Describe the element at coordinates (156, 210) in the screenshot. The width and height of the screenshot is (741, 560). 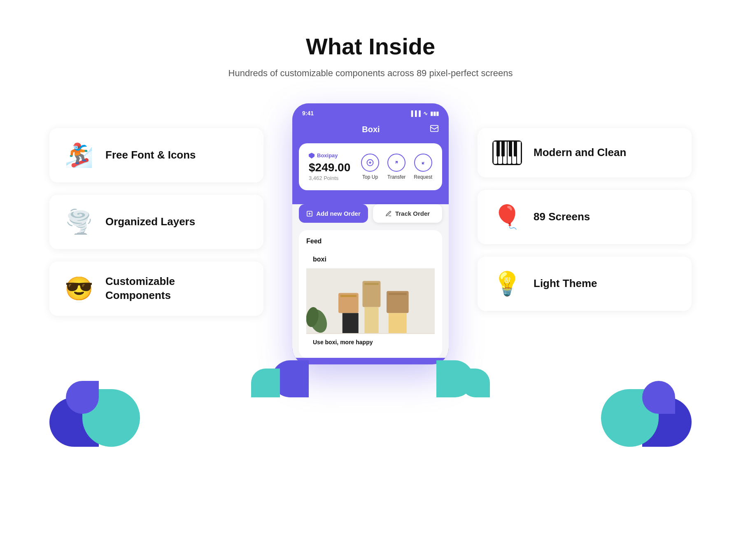
I see `left-feature-column: 🏂 Free Font & Icons 🌪️ Organized Layers …` at that location.